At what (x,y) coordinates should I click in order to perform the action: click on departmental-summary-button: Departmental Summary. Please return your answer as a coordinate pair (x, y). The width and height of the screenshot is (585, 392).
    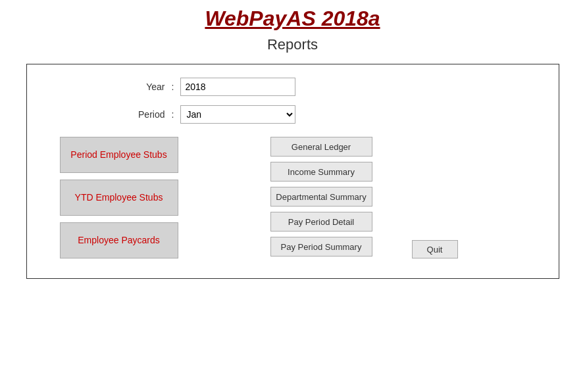
    Looking at the image, I should click on (321, 197).